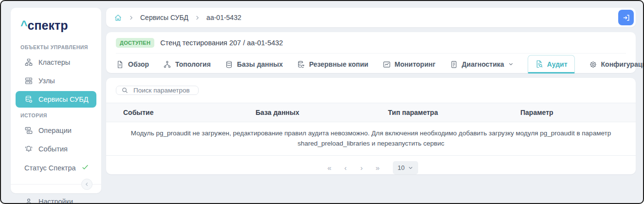 The image size is (644, 204). I want to click on sidebar-section-history: ИСТОРИЯ, so click(56, 115).